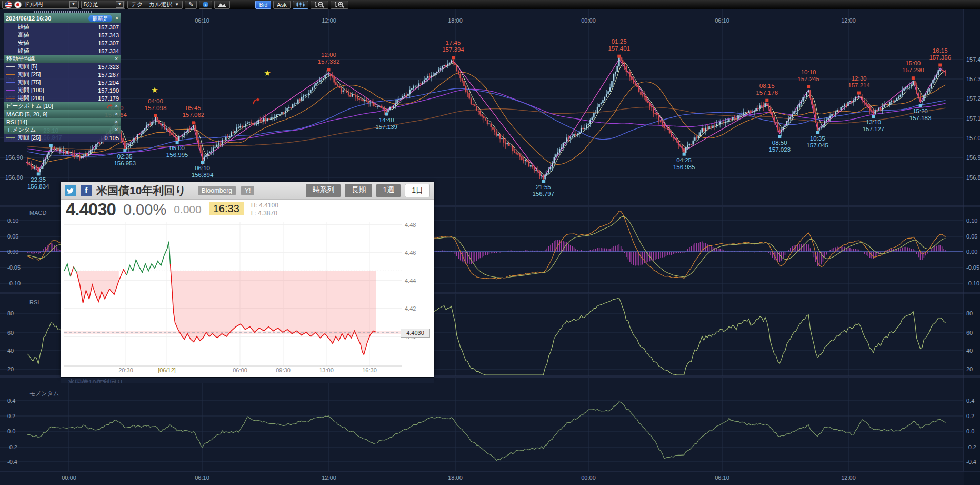  What do you see at coordinates (323, 191) in the screenshot?
I see `range-tab-時系列: 時系列` at bounding box center [323, 191].